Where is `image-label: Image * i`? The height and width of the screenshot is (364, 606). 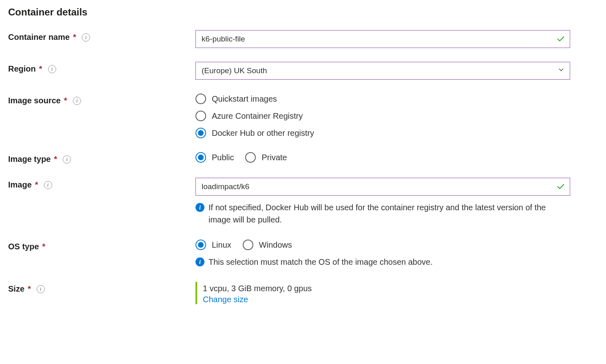 image-label: Image * i is located at coordinates (102, 184).